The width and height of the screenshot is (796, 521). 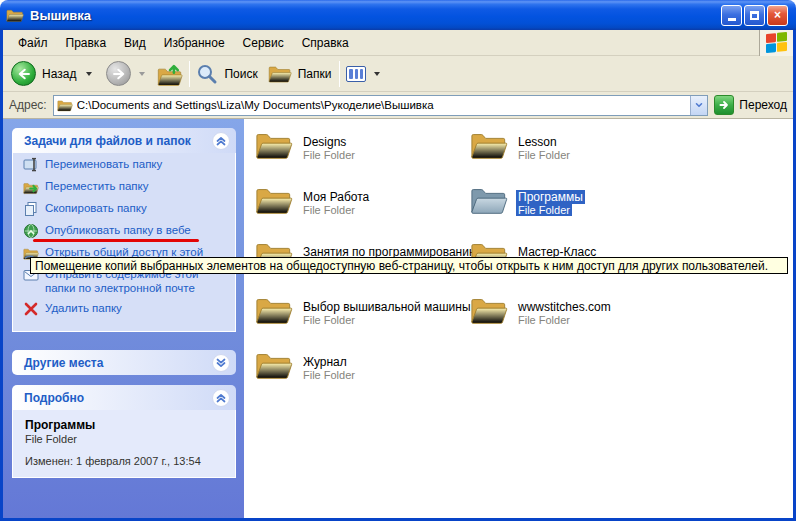 I want to click on maximize-icon, so click(x=754, y=16).